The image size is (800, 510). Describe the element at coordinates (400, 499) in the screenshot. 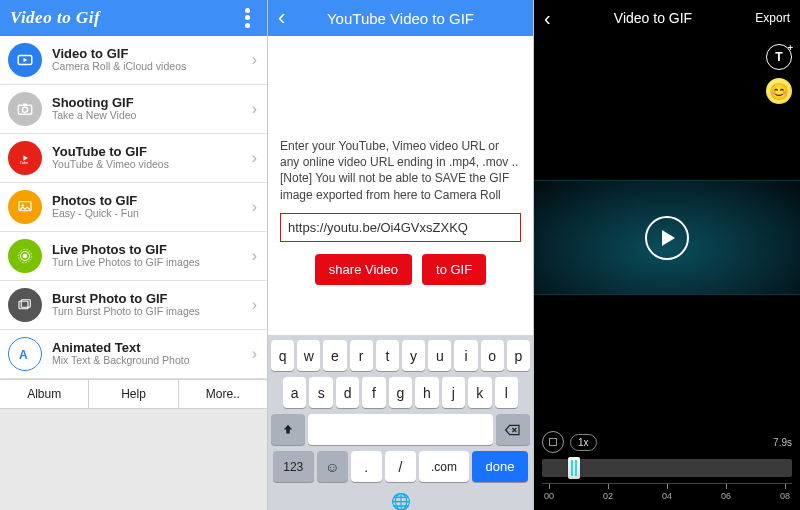

I see `key-globe: 🌐` at that location.